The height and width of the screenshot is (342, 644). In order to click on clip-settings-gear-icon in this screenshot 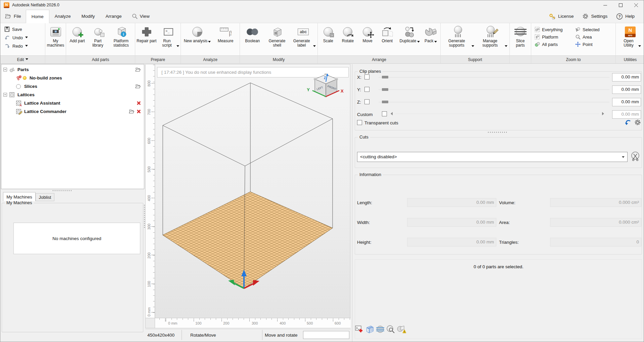, I will do `click(638, 122)`.